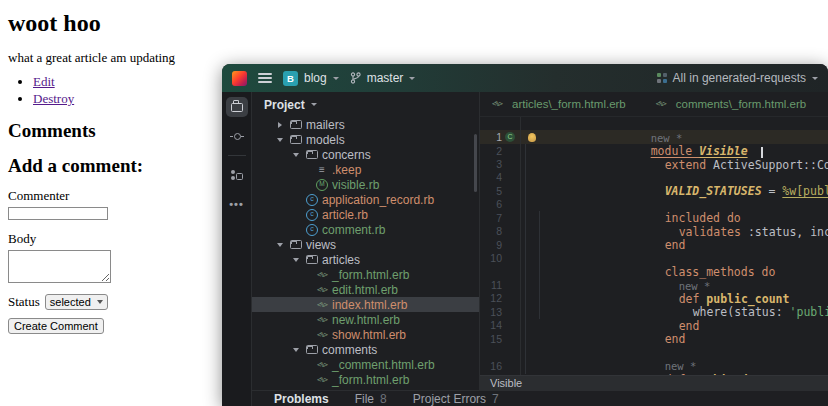 This screenshot has width=828, height=406. What do you see at coordinates (112, 24) in the screenshot?
I see `article-title: woot hoo` at bounding box center [112, 24].